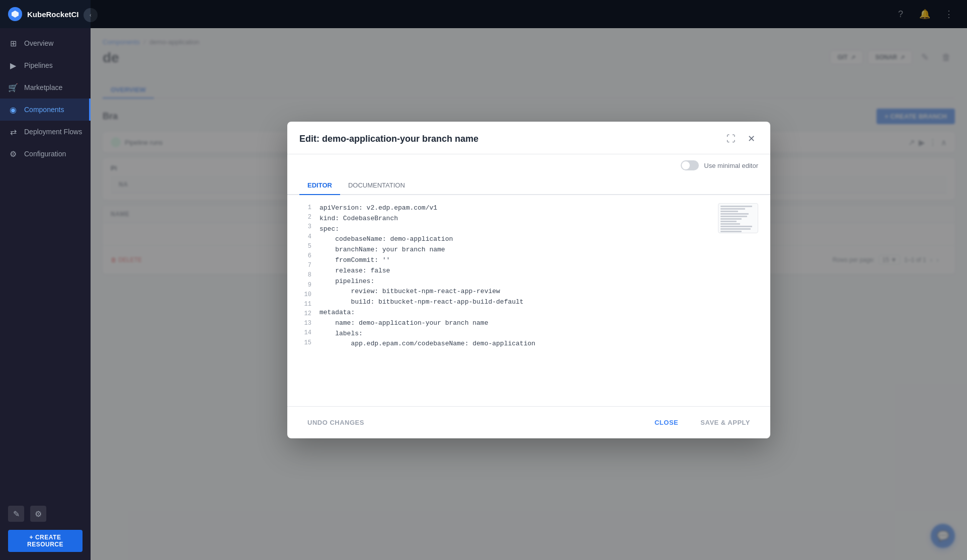  I want to click on sidebar-logo: KubeRocketCI, so click(45, 14).